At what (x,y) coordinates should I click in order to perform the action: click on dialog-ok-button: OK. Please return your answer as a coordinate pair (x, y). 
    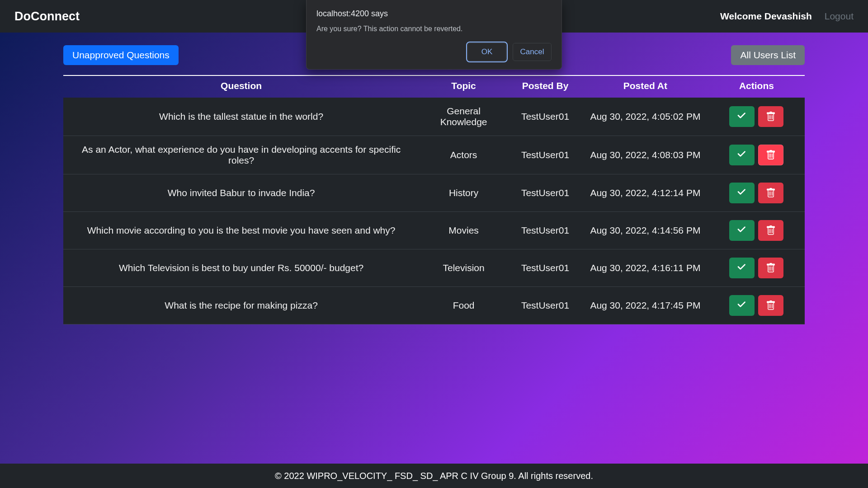
    Looking at the image, I should click on (487, 52).